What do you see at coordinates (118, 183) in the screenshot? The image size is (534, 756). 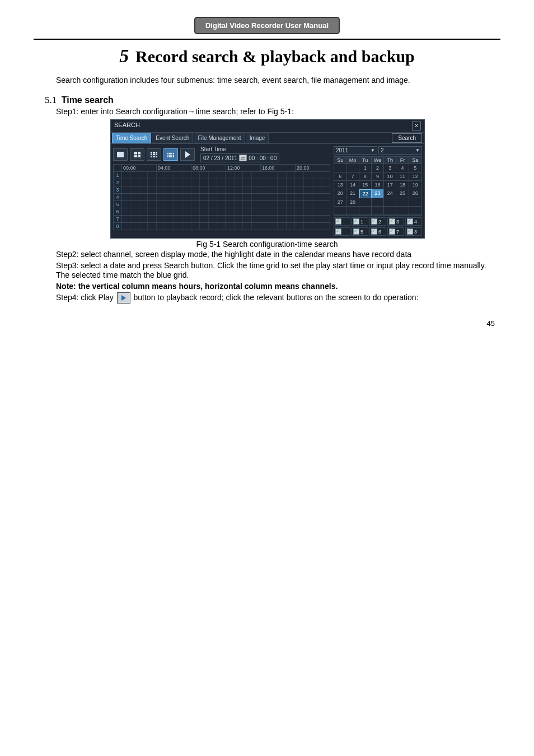 I see `tl-row-label: 2` at bounding box center [118, 183].